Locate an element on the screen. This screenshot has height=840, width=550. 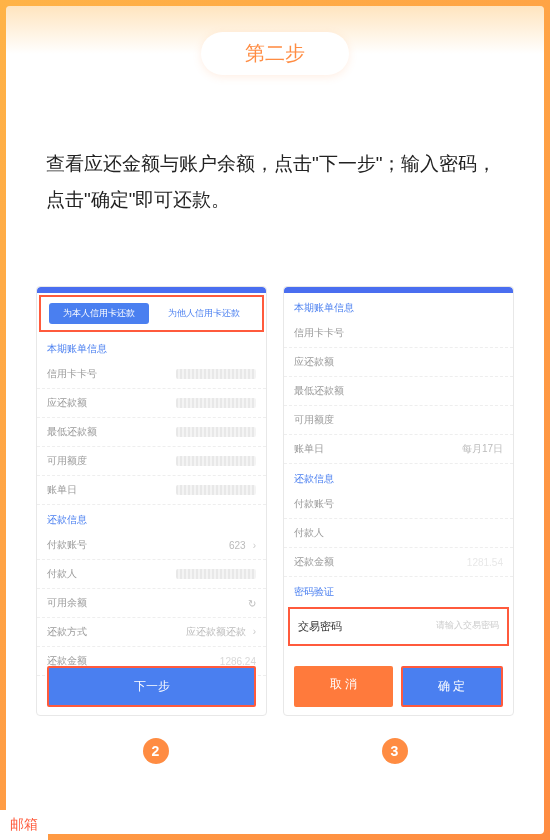
tab-self-card: 为本人信用卡还款 is located at coordinates (99, 314).